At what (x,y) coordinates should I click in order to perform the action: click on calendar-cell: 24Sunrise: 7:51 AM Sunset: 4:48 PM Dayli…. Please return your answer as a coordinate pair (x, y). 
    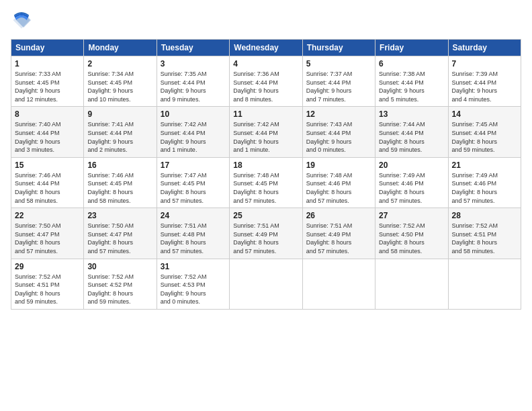
    Looking at the image, I should click on (193, 234).